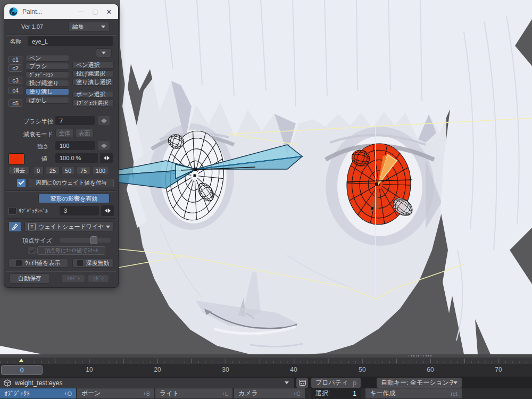 This screenshot has height=399, width=532. What do you see at coordinates (419, 383) in the screenshot?
I see `autokey-dropdown: 自動キー: 全モーションチャン…` at bounding box center [419, 383].